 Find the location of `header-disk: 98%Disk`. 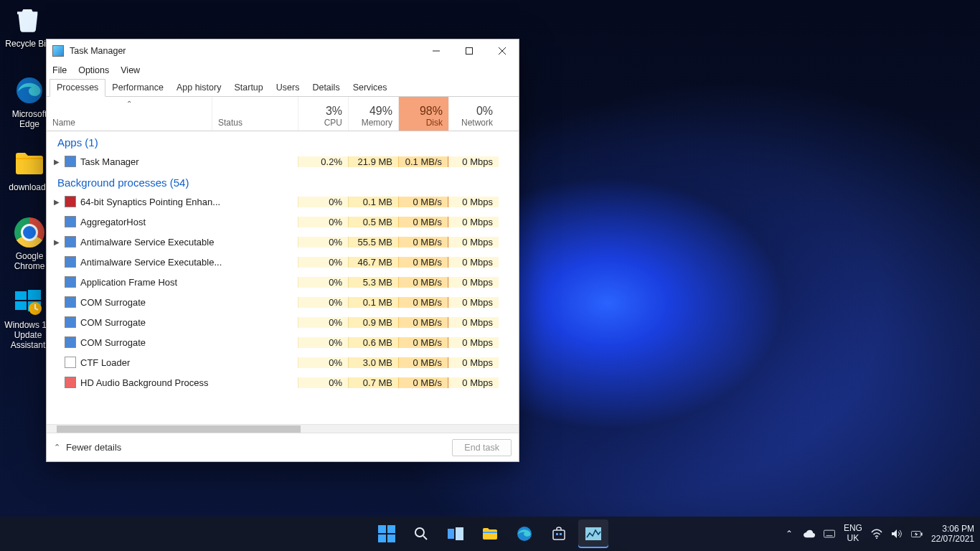

header-disk: 98%Disk is located at coordinates (423, 113).